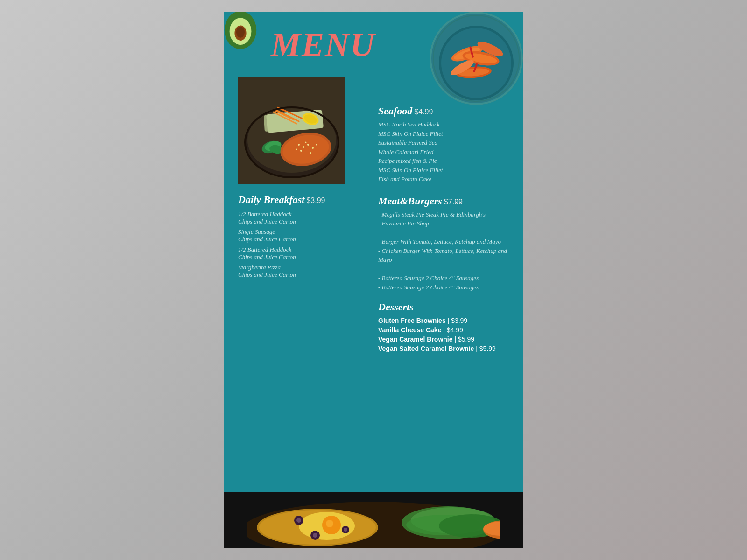  Describe the element at coordinates (444, 330) in the screenshot. I see `dessert-item: Vanilla Cheese Cake | $4.99` at that location.